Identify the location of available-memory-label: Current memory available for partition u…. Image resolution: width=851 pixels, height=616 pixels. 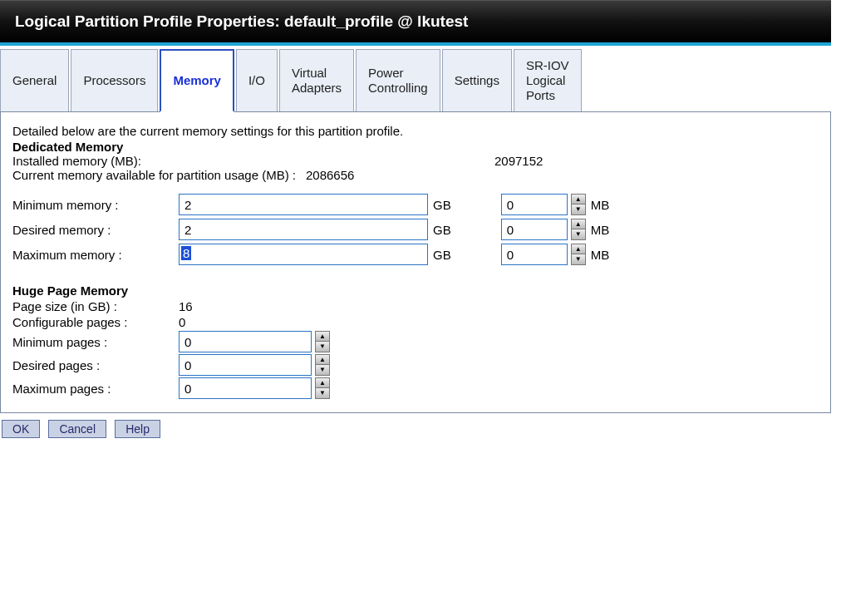
(155, 175).